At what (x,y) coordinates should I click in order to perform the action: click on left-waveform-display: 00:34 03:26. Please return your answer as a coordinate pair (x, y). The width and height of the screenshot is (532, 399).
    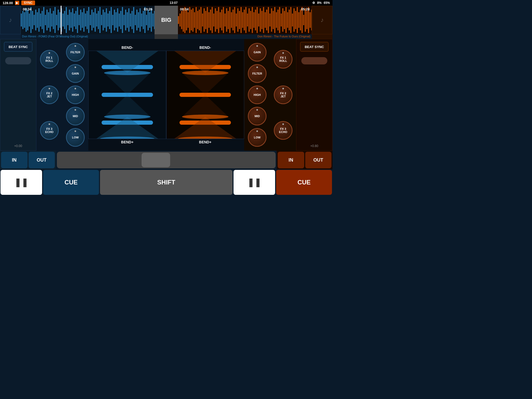
    Looking at the image, I should click on (88, 20).